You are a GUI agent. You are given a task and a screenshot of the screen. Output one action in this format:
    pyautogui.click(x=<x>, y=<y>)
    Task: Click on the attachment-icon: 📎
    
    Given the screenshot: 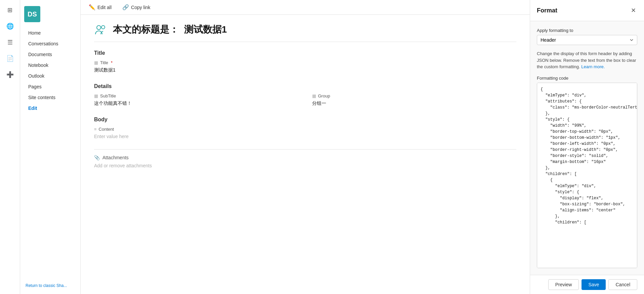 What is the action you would take?
    pyautogui.click(x=97, y=158)
    